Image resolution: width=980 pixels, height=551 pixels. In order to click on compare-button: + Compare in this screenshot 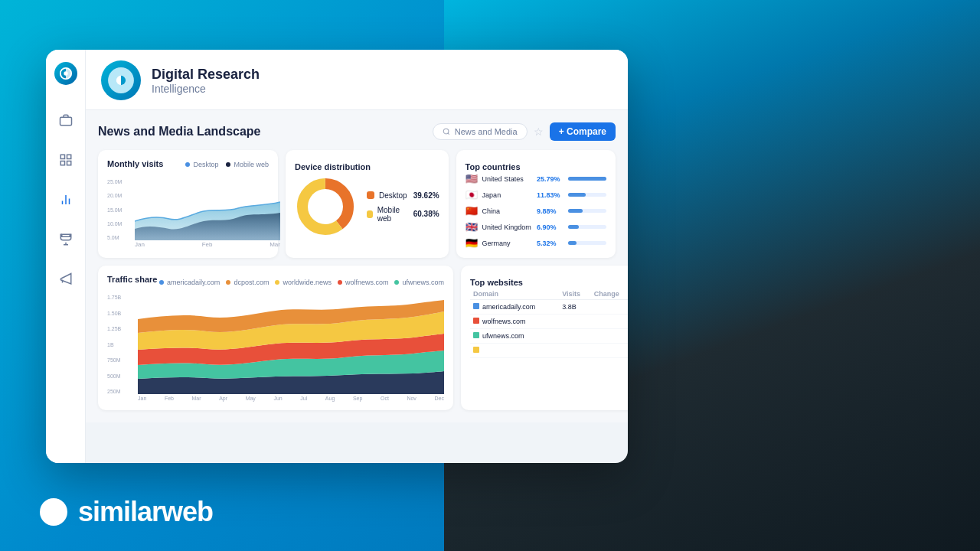, I will do `click(583, 132)`.